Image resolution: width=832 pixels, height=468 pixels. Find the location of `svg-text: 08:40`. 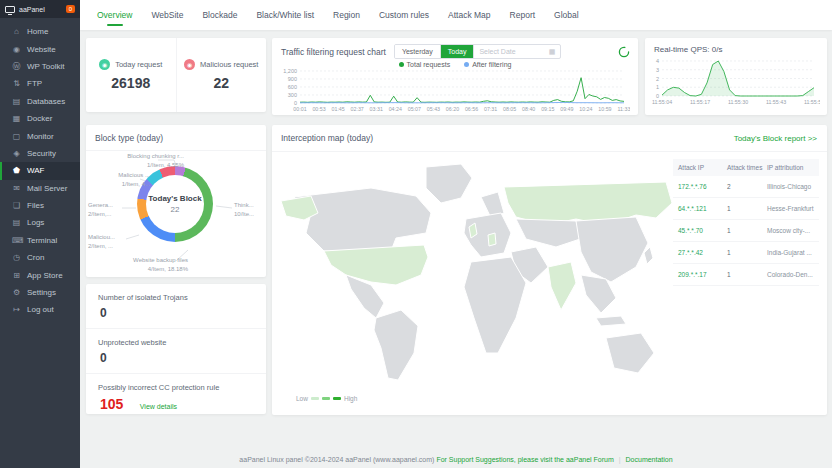

svg-text: 08:40 is located at coordinates (528, 109).